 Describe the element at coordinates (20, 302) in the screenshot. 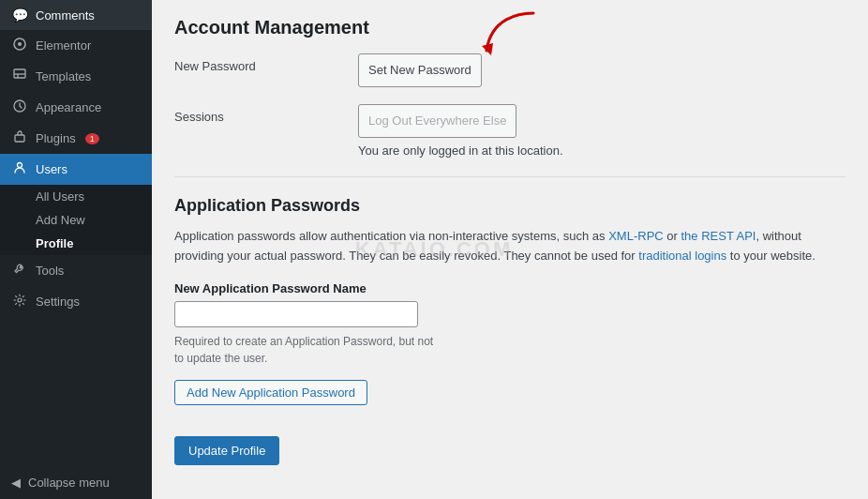

I see `settings-icon` at that location.